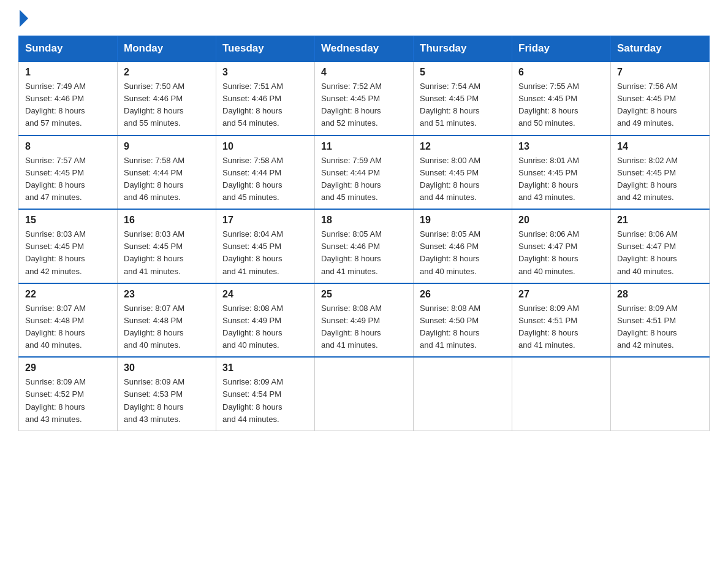  Describe the element at coordinates (463, 105) in the screenshot. I see `day-info: Sunrise: 7:54 AM Sunset: 4:45 PM Dayligh…` at that location.